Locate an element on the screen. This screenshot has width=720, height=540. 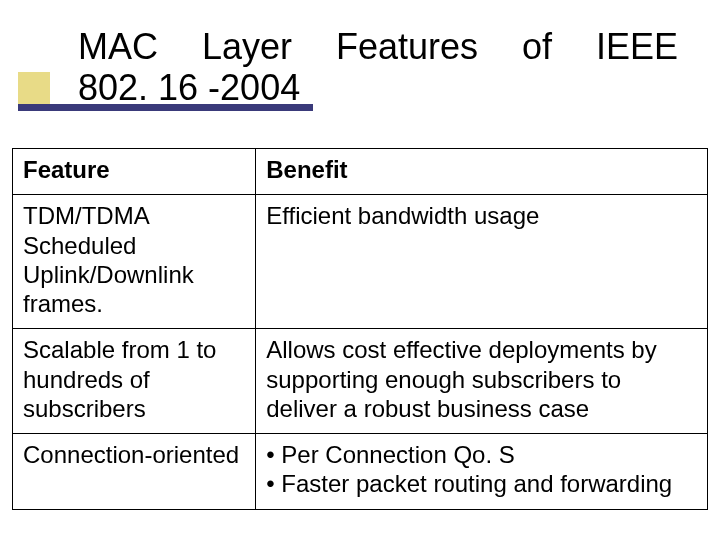
slide-title: MAC Layer Features of IEEE 802. 16 -2004 is located at coordinates (384, 68).